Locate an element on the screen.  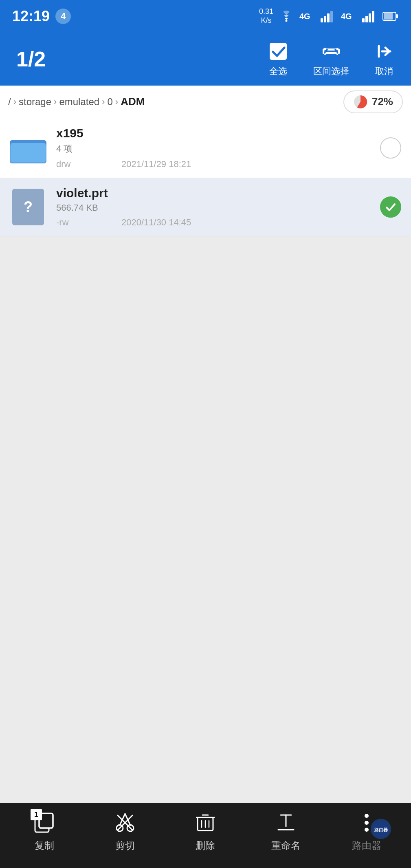
signal-icon is located at coordinates (328, 16).